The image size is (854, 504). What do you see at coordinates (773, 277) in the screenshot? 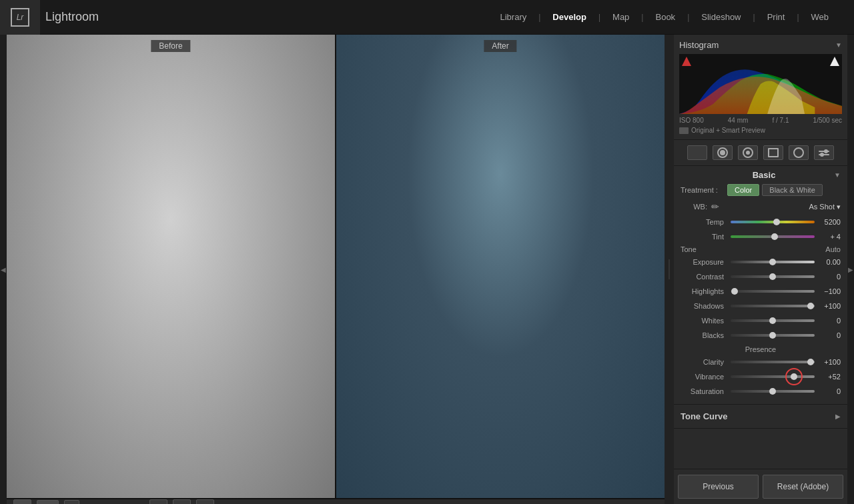
I see `contrast-thumb` at bounding box center [773, 277].